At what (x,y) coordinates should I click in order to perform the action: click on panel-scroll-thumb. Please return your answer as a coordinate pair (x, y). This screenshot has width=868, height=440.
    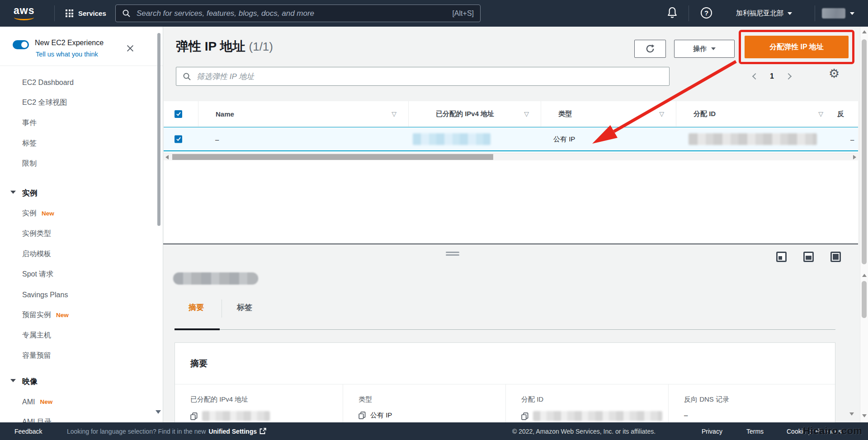
    Looking at the image, I should click on (864, 300).